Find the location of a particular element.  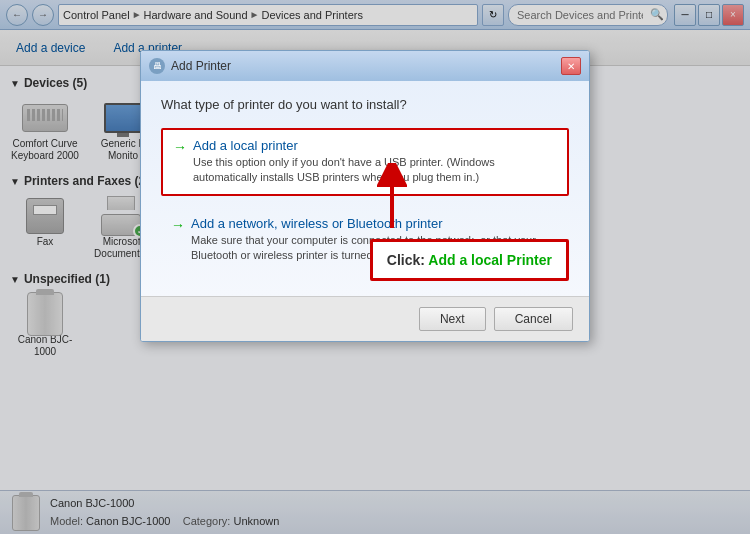

option2-arrow-icon: → is located at coordinates (178, 225).